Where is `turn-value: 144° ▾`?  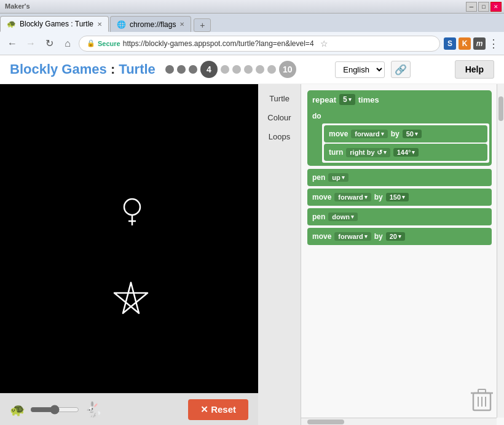
turn-value: 144° ▾ is located at coordinates (406, 152).